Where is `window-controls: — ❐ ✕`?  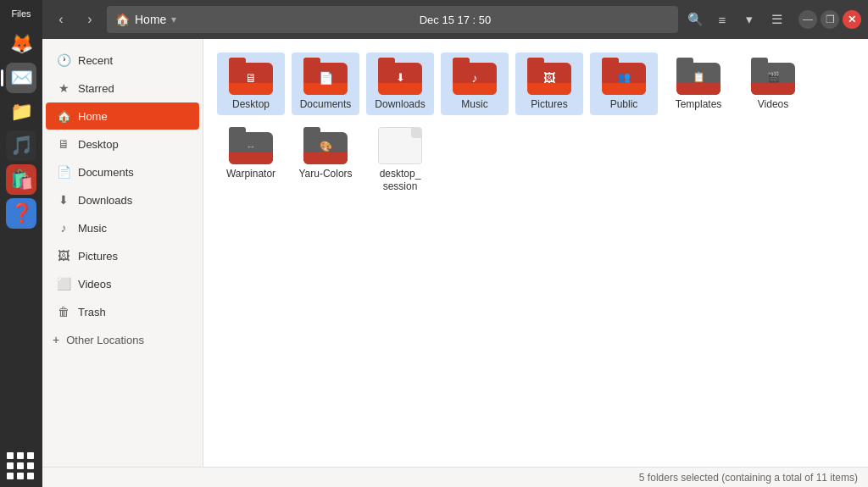
window-controls: — ❐ ✕ is located at coordinates (830, 19).